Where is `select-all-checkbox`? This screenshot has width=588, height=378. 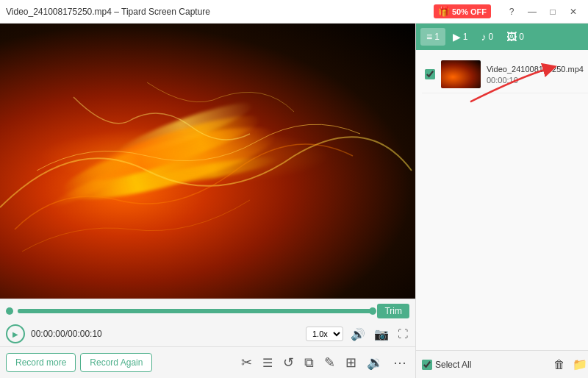
select-all-checkbox is located at coordinates (427, 365).